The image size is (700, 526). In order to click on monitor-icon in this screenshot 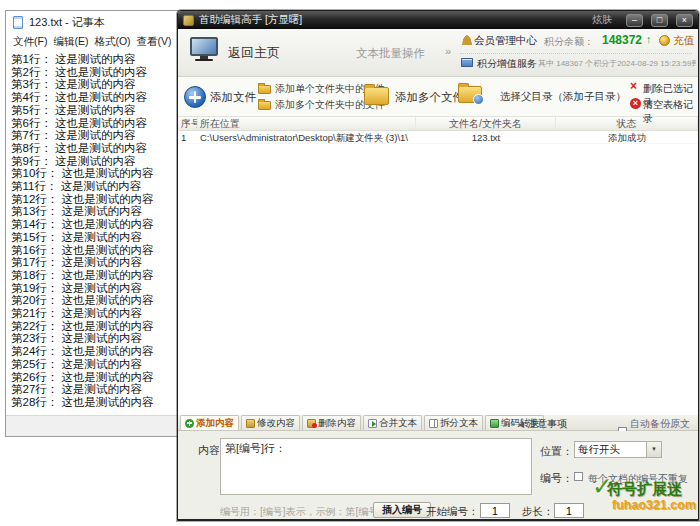, I will do `click(204, 46)`.